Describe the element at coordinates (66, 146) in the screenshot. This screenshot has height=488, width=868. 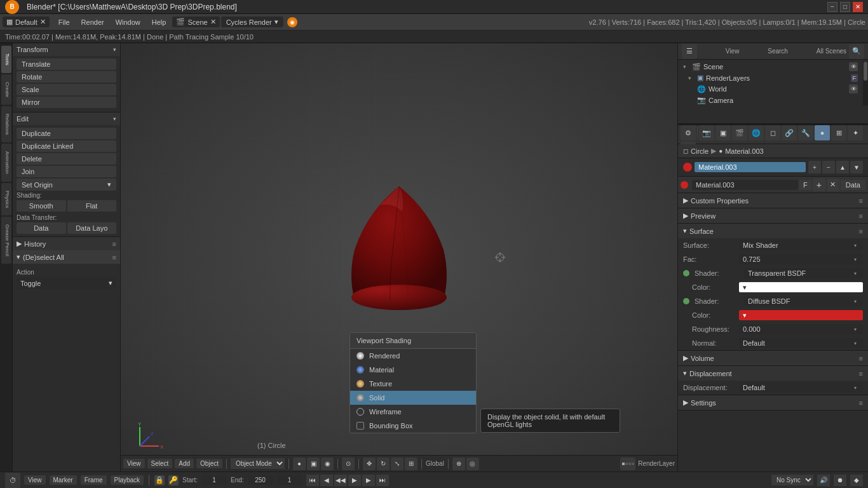
I see `duplicate-linked-button: Duplicate Linked` at that location.